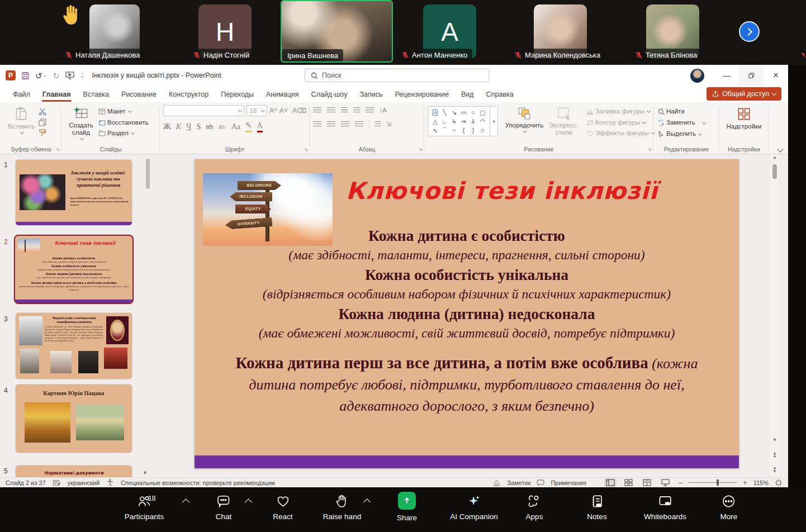 The height and width of the screenshot is (532, 806). I want to click on tab-view: Вид, so click(467, 94).